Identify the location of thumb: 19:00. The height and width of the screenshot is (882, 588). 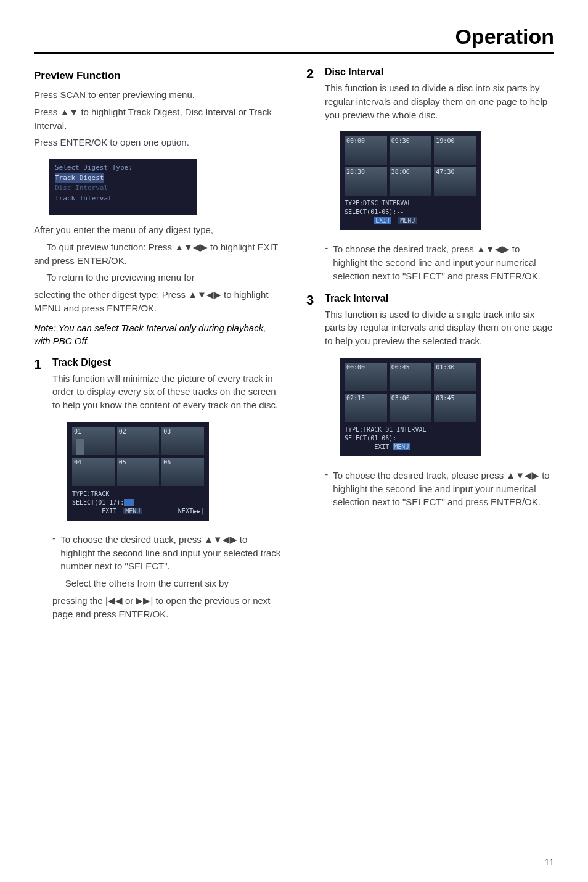
(455, 150).